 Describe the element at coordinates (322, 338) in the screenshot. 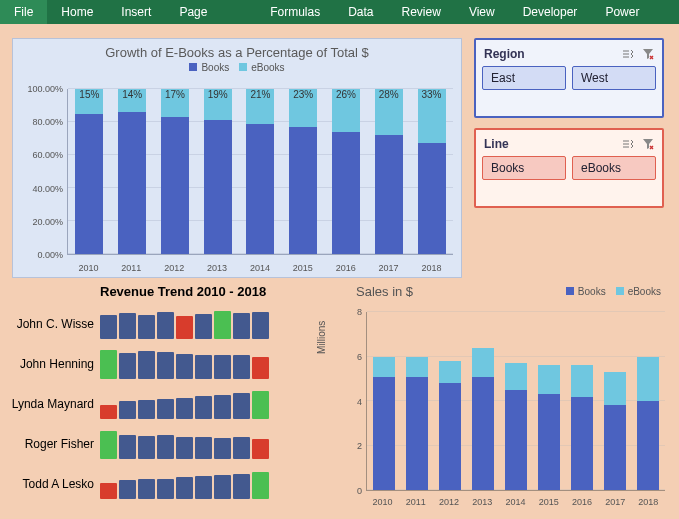

I see `sales-ylabel: Millions` at that location.